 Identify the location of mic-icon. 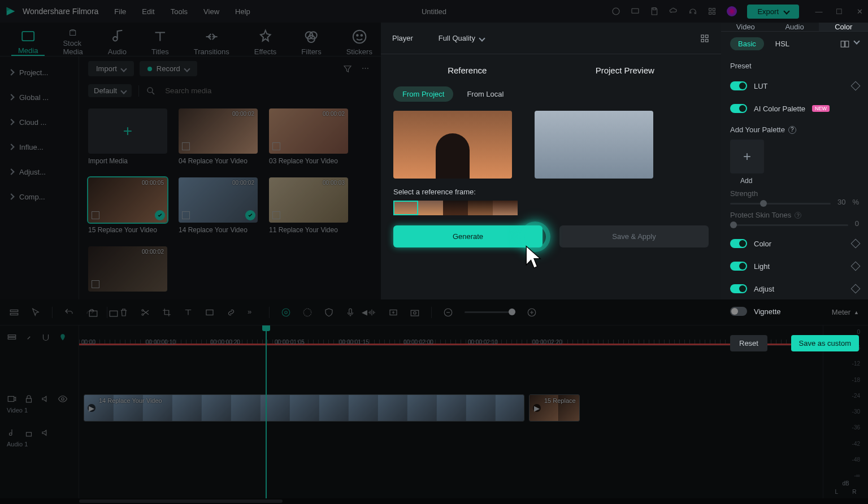
(350, 312).